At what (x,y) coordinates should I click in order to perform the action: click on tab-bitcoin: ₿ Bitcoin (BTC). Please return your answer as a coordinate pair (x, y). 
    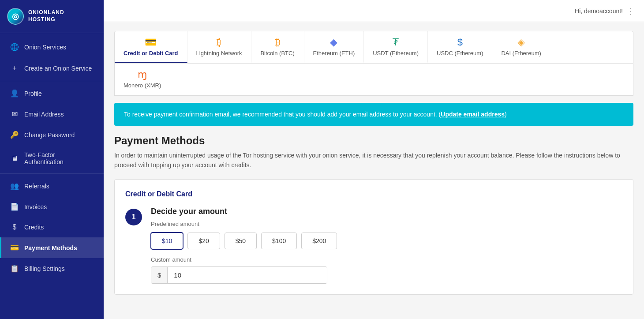
    Looking at the image, I should click on (278, 47).